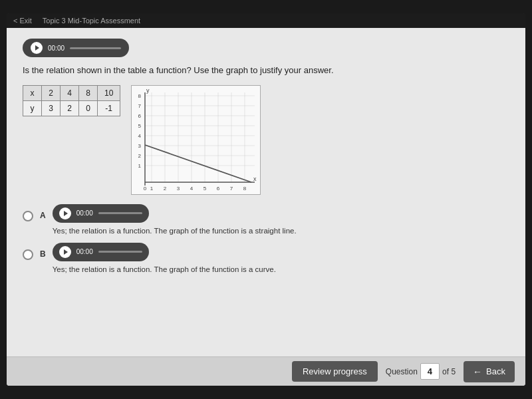 This screenshot has width=532, height=399. What do you see at coordinates (164, 269) in the screenshot?
I see `option-b-text: Yes; the relation is a function. The gra…` at bounding box center [164, 269].